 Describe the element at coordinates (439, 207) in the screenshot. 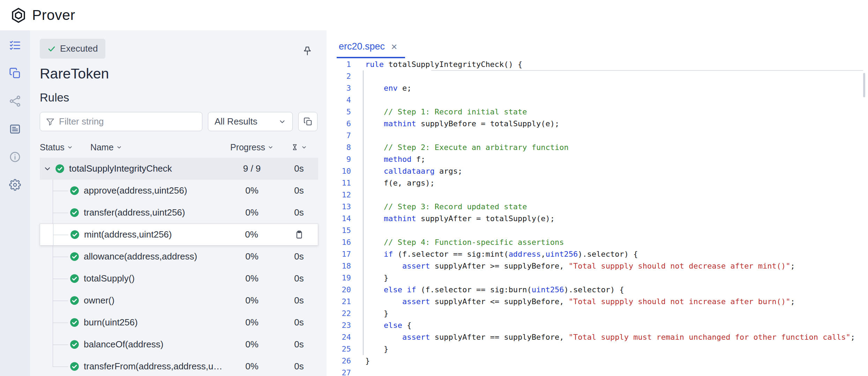

I see `code-text: // Step 3: Record updated state` at that location.